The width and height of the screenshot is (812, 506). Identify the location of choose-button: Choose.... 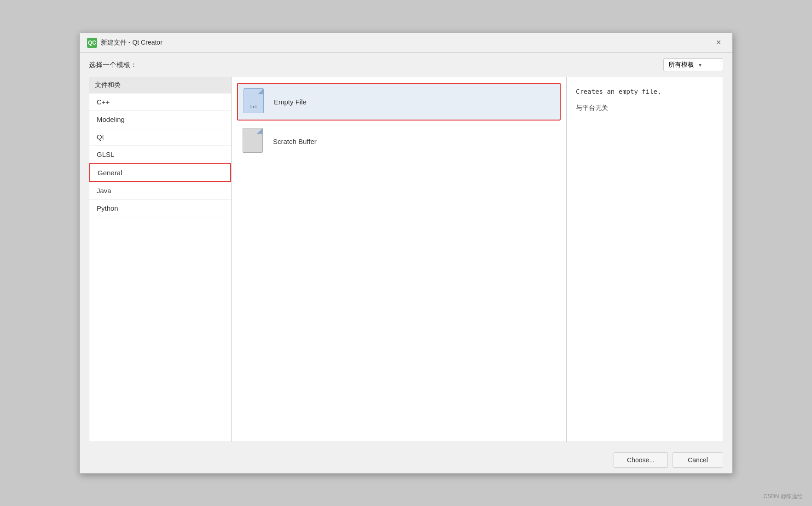
(641, 460).